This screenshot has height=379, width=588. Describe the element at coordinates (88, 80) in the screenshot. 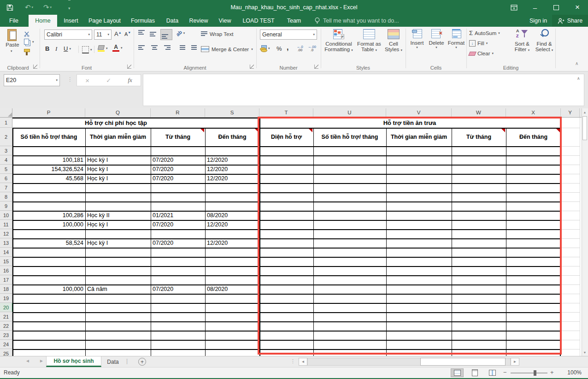

I see `cancel-icon: ×` at that location.